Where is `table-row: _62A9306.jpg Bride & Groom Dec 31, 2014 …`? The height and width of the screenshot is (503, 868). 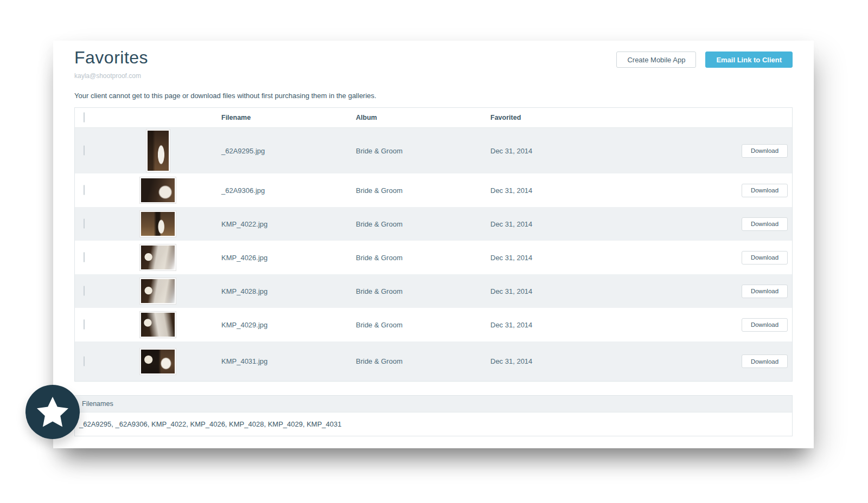
table-row: _62A9306.jpg Bride & Groom Dec 31, 2014 … is located at coordinates (433, 190).